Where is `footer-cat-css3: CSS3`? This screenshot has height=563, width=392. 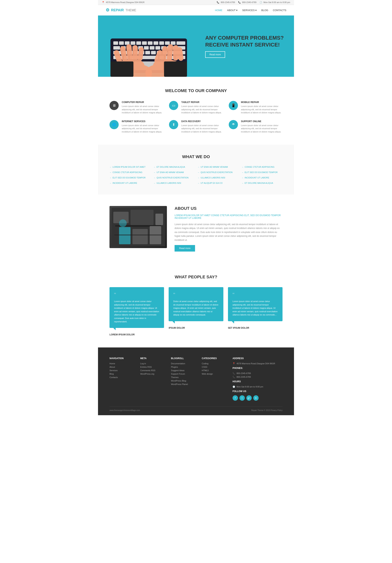
footer-cat-css3: CSS3 is located at coordinates (214, 367).